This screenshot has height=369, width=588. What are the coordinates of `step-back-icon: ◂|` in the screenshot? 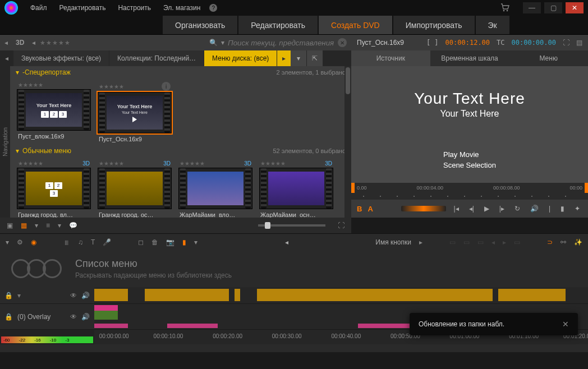 It's located at (471, 209).